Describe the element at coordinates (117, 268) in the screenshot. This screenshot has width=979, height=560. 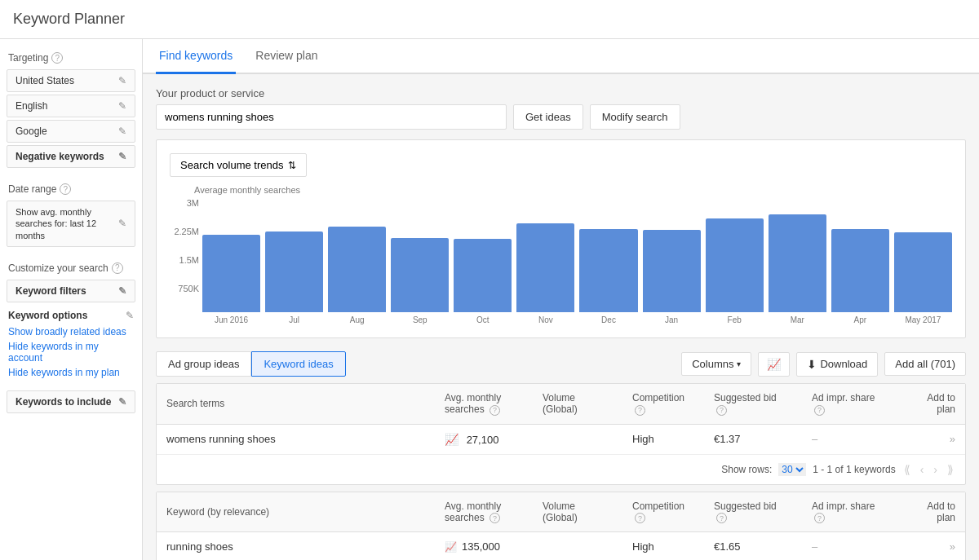
I see `customize-help-icon: ?` at that location.